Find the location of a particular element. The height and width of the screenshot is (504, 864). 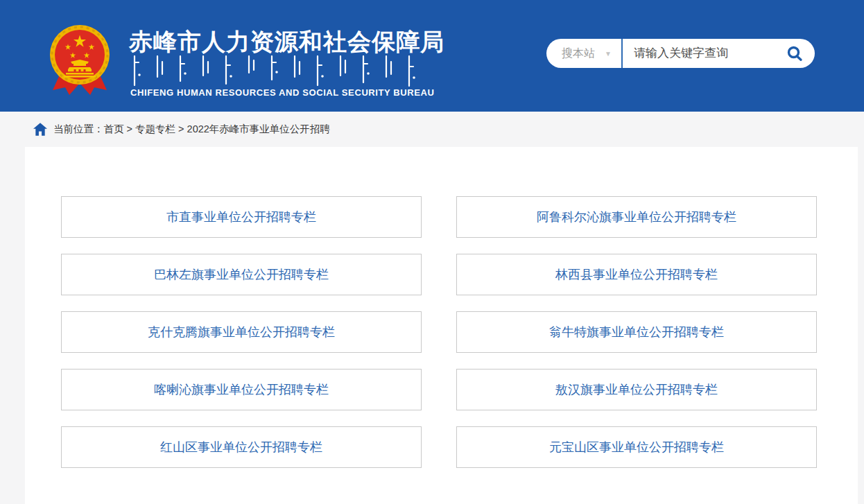

recruitment-link: 元宝山区事业单位公开招聘专栏 is located at coordinates (637, 447).